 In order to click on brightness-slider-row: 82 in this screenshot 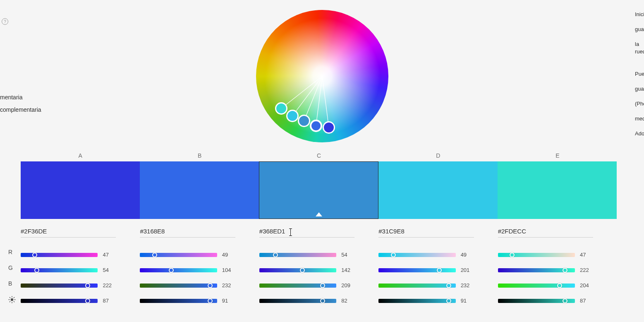, I will do `click(307, 300)`.